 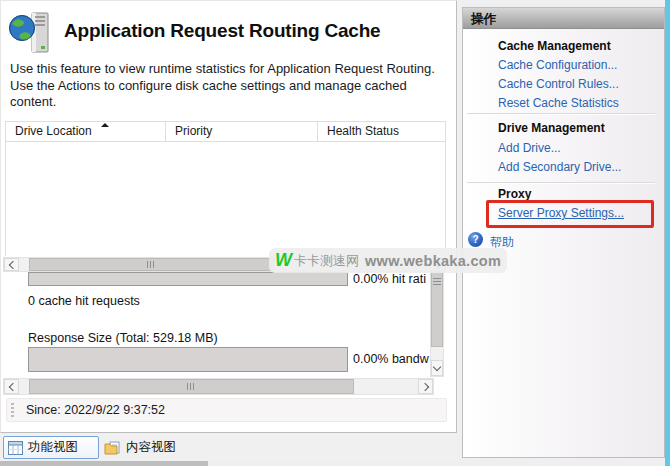 I want to click on tab-label: 内容视图, so click(x=151, y=448).